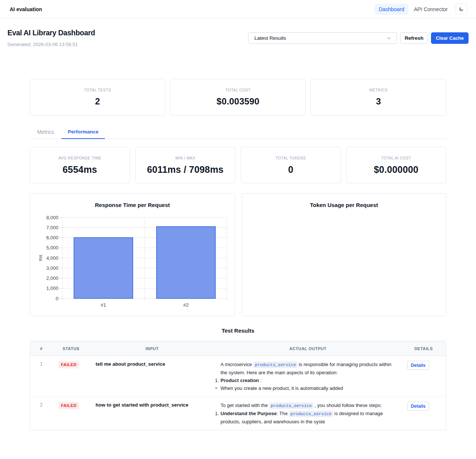  What do you see at coordinates (186, 305) in the screenshot?
I see `svg-text: #2` at bounding box center [186, 305].